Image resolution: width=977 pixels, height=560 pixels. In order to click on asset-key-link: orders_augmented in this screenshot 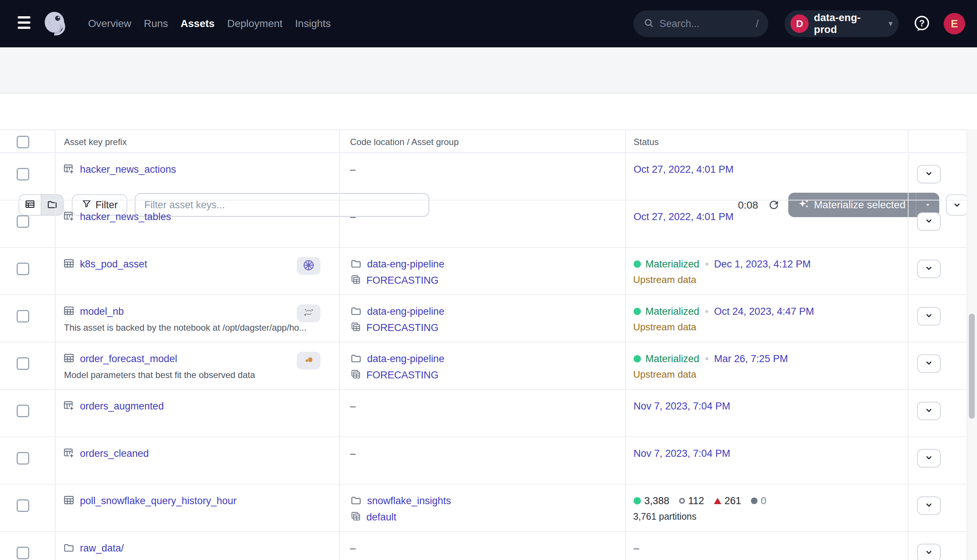, I will do `click(122, 406)`.